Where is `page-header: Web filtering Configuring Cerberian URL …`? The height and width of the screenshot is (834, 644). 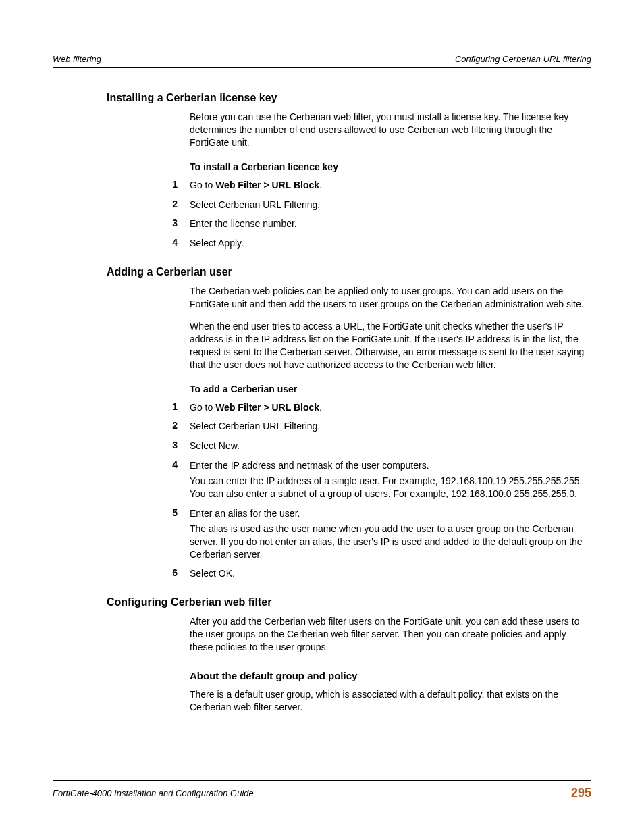 page-header: Web filtering Configuring Cerberian URL … is located at coordinates (322, 61).